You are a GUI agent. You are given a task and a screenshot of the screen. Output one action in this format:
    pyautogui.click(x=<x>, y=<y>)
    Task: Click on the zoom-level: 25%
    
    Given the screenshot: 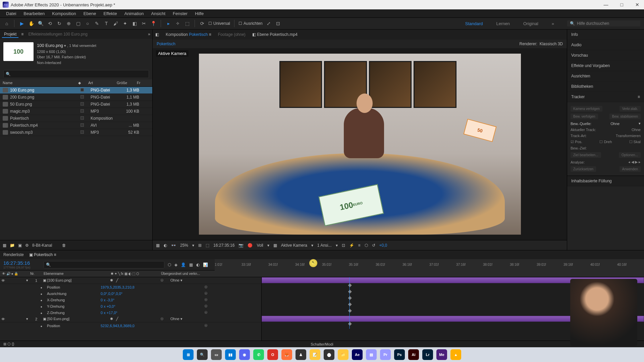 What is the action you would take?
    pyautogui.click(x=184, y=245)
    